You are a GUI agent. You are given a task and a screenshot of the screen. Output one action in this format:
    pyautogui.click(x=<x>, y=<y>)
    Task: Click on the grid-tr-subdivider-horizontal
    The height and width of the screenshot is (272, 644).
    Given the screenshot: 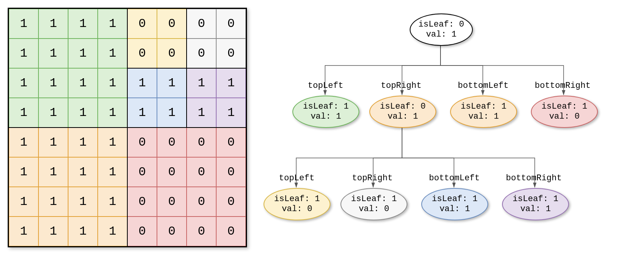 What is the action you would take?
    pyautogui.click(x=187, y=68)
    